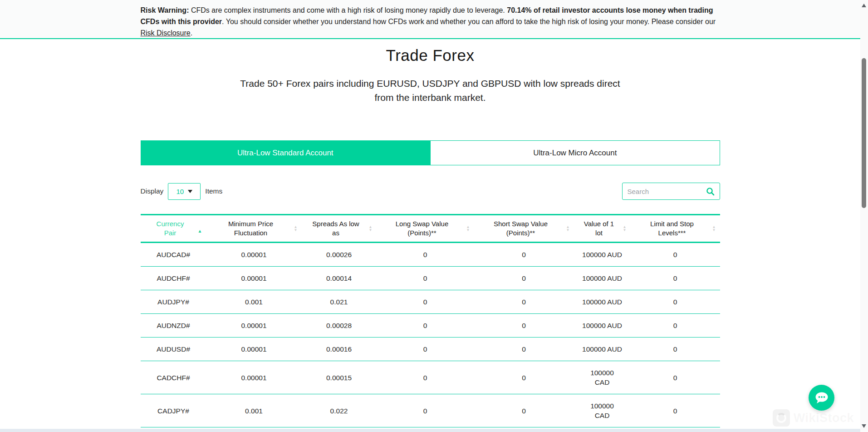 The height and width of the screenshot is (432, 868). What do you see at coordinates (430, 326) in the screenshot?
I see `table-row: AUDNZD#0.000010.0002800100000 AUD0` at bounding box center [430, 326].